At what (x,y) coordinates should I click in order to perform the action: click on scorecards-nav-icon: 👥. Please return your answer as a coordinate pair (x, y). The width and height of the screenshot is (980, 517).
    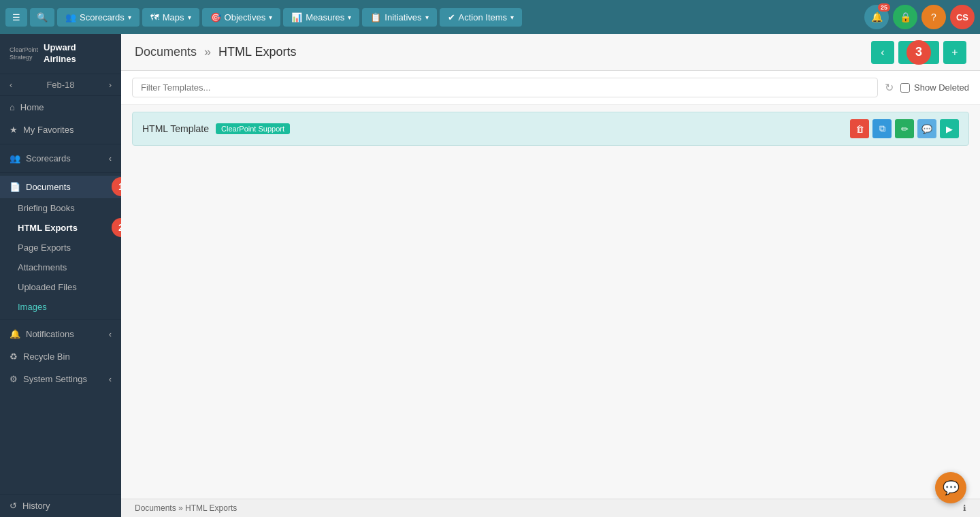
    Looking at the image, I should click on (71, 18).